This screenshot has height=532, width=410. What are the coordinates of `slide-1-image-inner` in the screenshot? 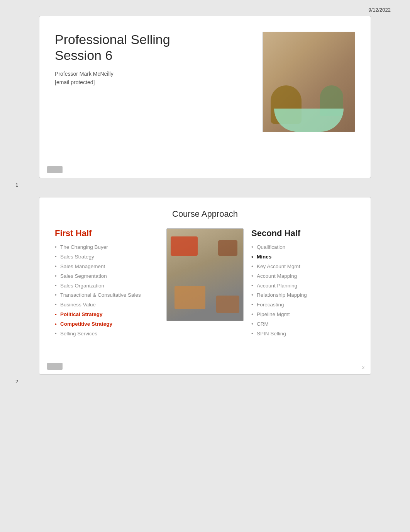 It's located at (309, 82).